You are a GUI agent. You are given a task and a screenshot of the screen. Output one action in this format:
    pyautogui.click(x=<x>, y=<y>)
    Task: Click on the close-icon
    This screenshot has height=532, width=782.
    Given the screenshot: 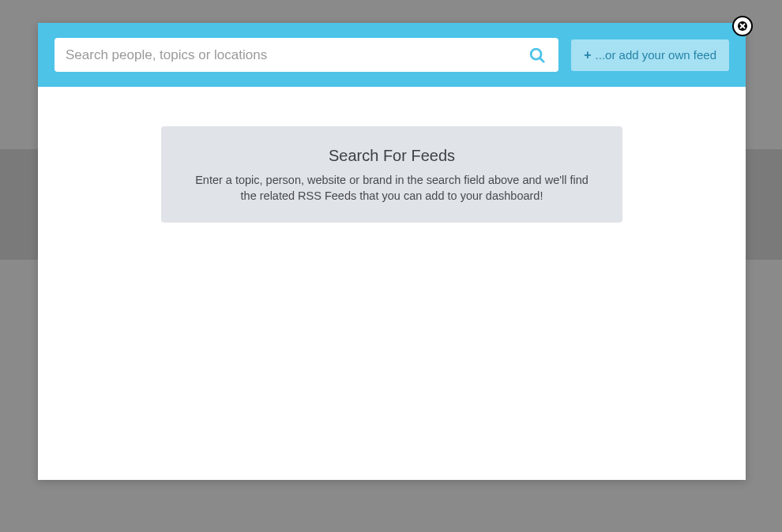 What is the action you would take?
    pyautogui.click(x=743, y=26)
    